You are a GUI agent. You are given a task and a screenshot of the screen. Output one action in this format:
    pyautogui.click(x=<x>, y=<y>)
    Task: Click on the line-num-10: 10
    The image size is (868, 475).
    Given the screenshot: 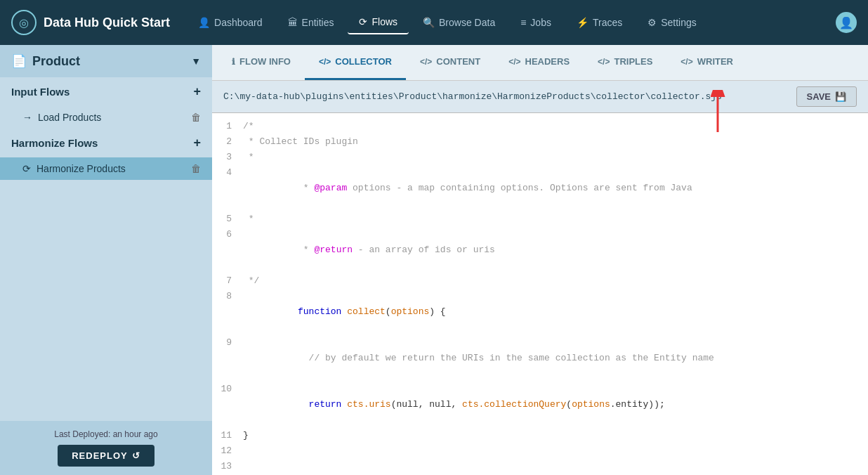 What is the action you would take?
    pyautogui.click(x=228, y=389)
    